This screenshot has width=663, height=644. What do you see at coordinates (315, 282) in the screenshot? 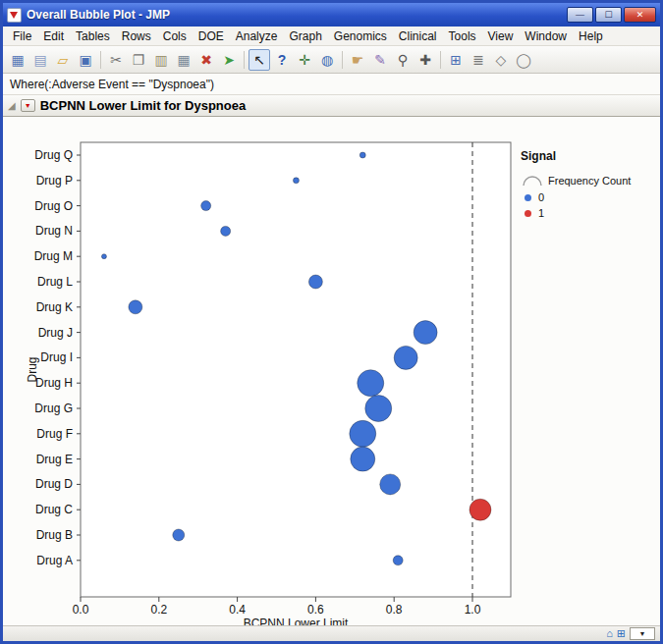
I see `bubble-drug-l` at bounding box center [315, 282].